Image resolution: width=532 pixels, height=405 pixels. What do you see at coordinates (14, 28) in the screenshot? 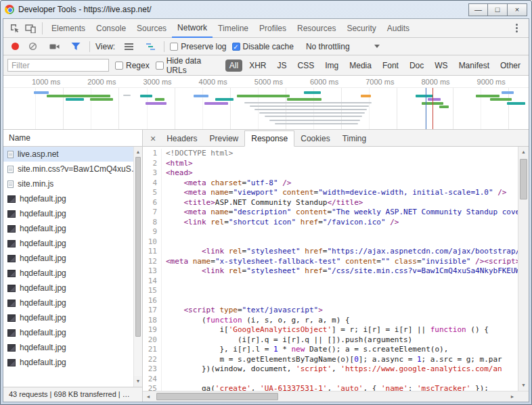
I see `inspect-element-icon` at bounding box center [14, 28].